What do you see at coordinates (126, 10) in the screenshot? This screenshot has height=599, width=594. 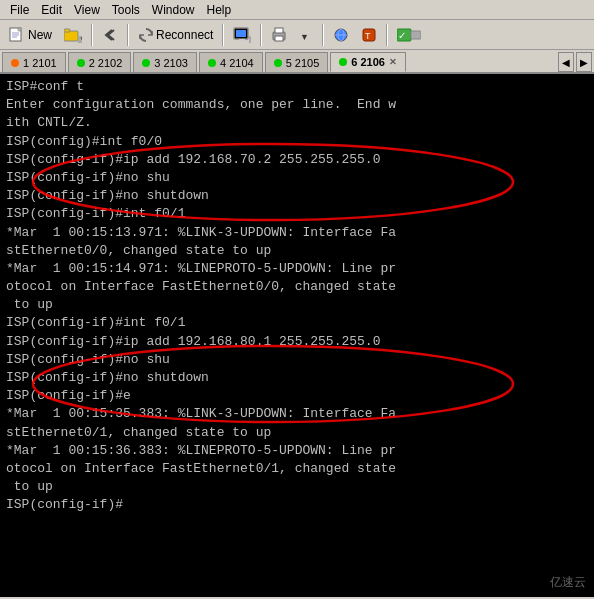 I see `menu-tools: Tools` at bounding box center [126, 10].